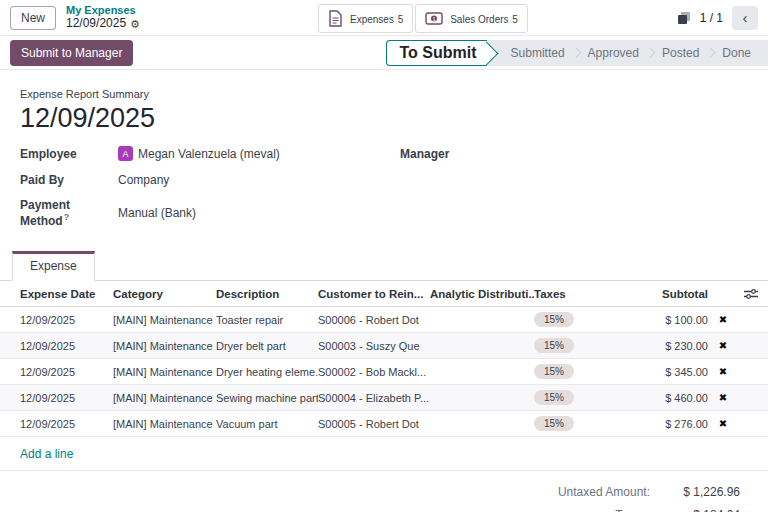 This screenshot has width=768, height=512. Describe the element at coordinates (436, 53) in the screenshot. I see `status-step-to-submit: To Submit` at that location.